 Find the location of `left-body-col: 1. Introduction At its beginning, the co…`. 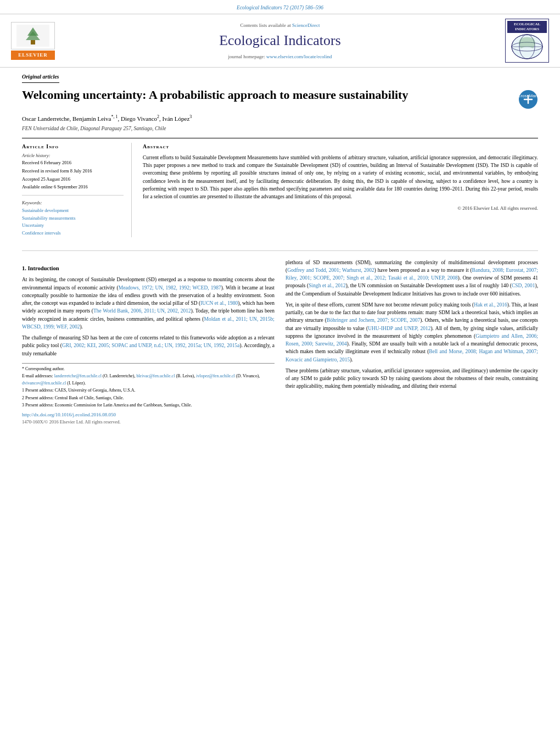

left-body-col: 1. Introduction At its beginning, the co… is located at coordinates (148, 343).